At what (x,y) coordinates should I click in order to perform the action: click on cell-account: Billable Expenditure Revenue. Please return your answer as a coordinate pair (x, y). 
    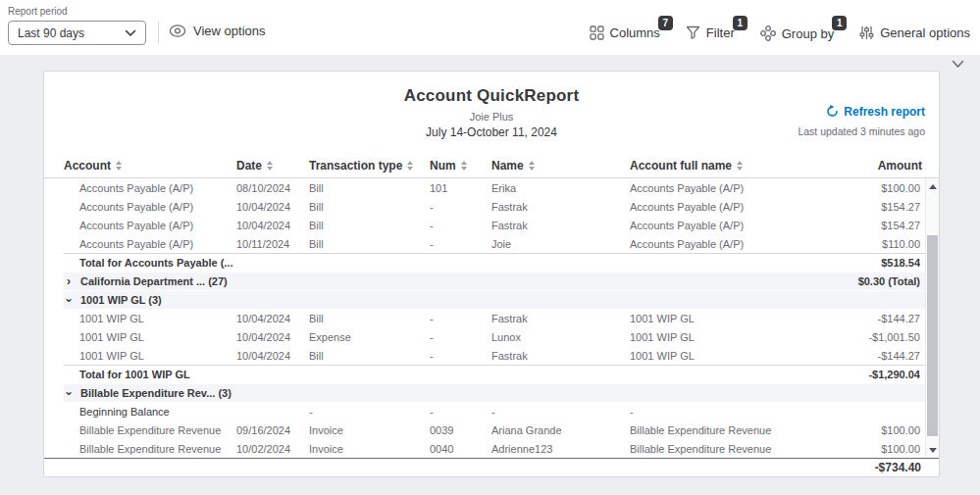
    Looking at the image, I should click on (150, 449).